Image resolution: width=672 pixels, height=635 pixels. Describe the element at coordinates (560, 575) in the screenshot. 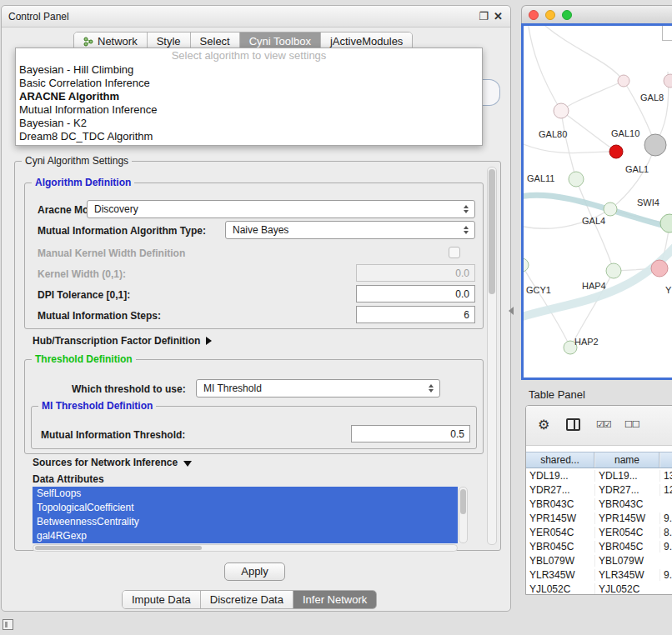

I see `cell-shared-name: YLR345W` at that location.